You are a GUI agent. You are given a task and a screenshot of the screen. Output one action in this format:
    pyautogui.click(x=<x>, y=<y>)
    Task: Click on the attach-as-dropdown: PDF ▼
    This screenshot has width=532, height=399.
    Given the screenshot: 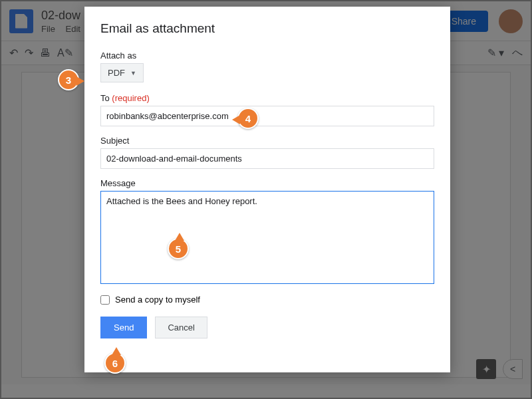 What is the action you would take?
    pyautogui.click(x=122, y=73)
    